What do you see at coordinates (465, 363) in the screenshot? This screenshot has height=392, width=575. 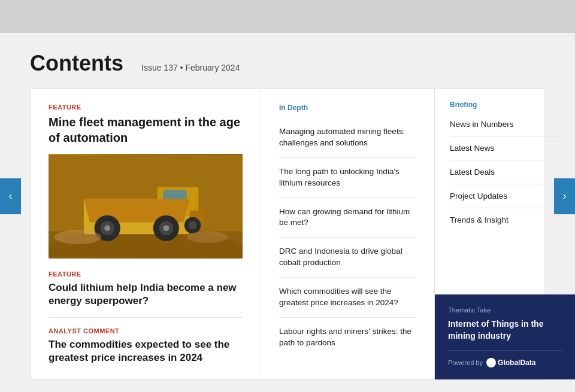 I see `powered-by-text: Powered by` at bounding box center [465, 363].